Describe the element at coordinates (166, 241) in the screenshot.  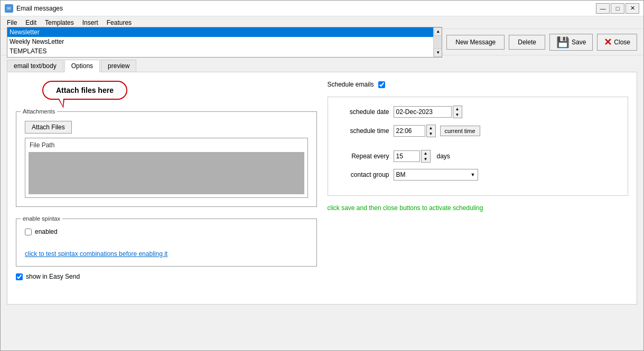
I see `spintax-fieldset: enable spintax enabled click to test spi…` at that location.